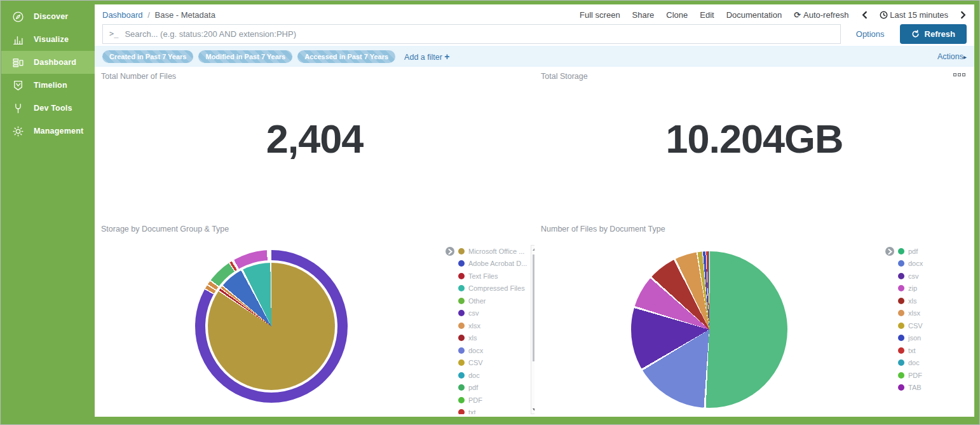  I want to click on files-pie-chart, so click(709, 330).